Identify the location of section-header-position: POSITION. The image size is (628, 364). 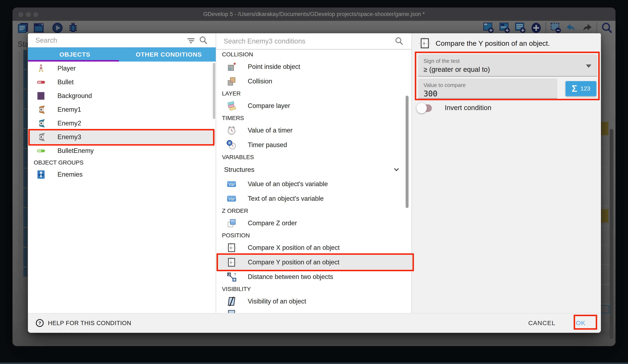
(314, 236).